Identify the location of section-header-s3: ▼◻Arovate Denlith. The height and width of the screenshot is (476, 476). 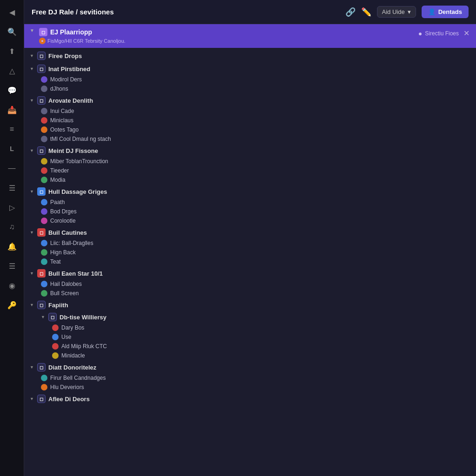
(250, 100).